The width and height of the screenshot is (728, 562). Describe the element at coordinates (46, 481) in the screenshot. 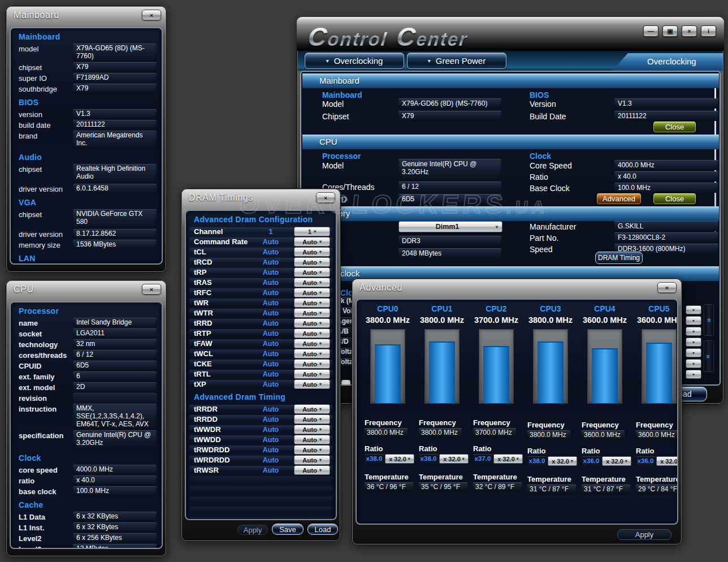

I see `info-row-label: ratio` at that location.